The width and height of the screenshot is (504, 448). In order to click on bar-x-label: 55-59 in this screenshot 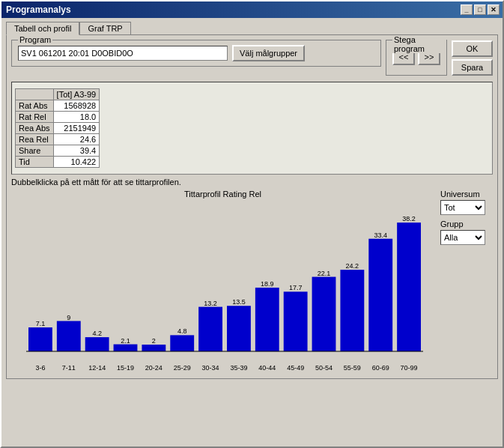, I will do `click(352, 368)`.